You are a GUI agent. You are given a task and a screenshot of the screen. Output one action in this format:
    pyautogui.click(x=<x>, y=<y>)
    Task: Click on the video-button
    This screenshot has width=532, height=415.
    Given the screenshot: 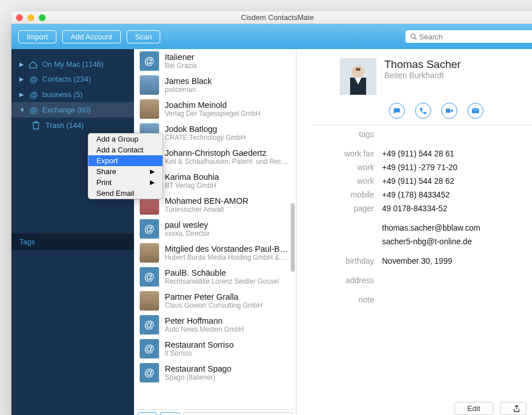 What is the action you would take?
    pyautogui.click(x=449, y=111)
    